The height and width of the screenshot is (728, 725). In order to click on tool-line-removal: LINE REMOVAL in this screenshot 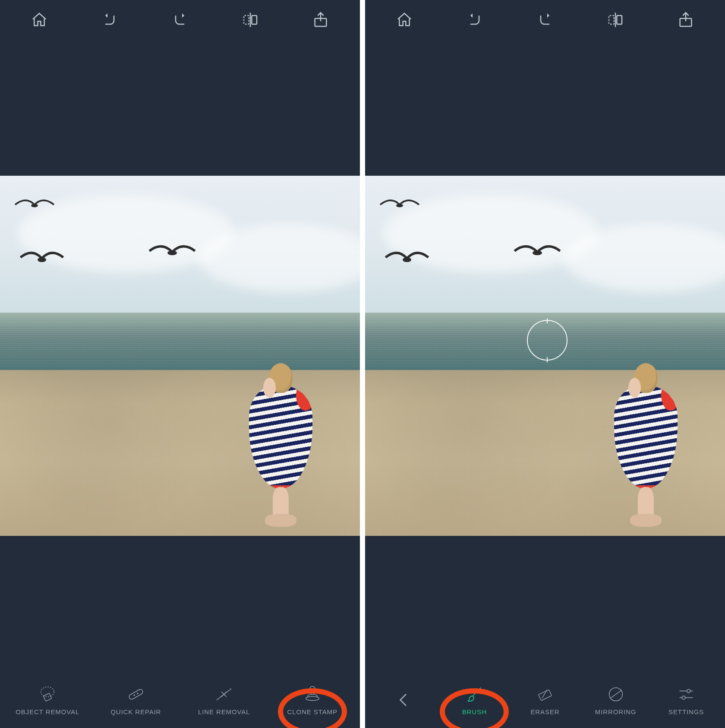, I will do `click(224, 700)`.